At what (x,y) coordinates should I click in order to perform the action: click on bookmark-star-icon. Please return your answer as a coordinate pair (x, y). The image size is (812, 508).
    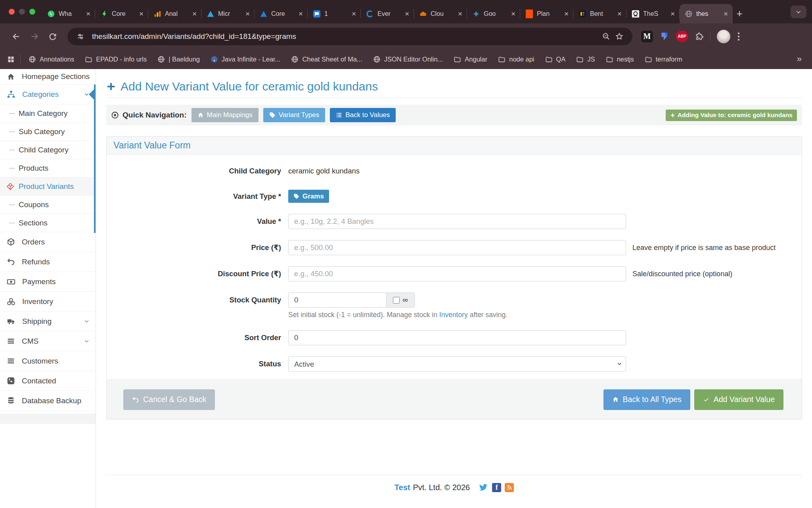
    Looking at the image, I should click on (619, 37).